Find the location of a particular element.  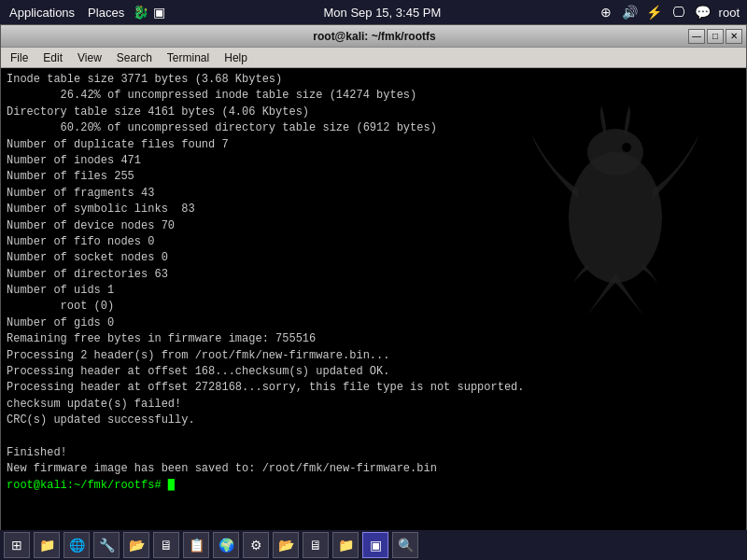

bottom-icon-3: 🔧 is located at coordinates (106, 545).